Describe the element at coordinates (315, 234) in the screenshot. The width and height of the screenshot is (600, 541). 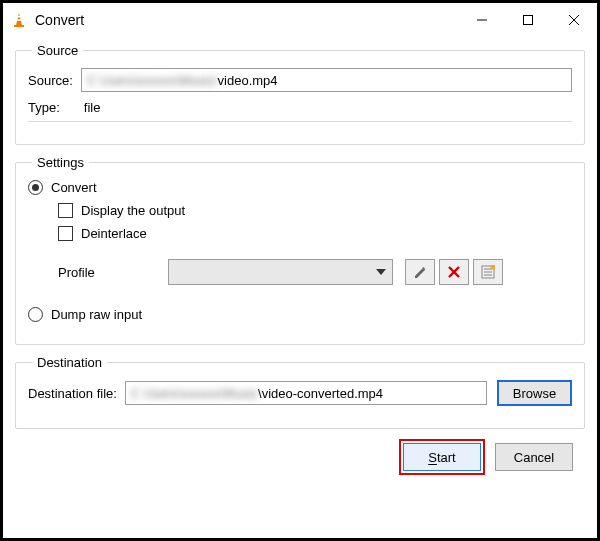
I see `deinterlace-row: Deinterlace` at that location.